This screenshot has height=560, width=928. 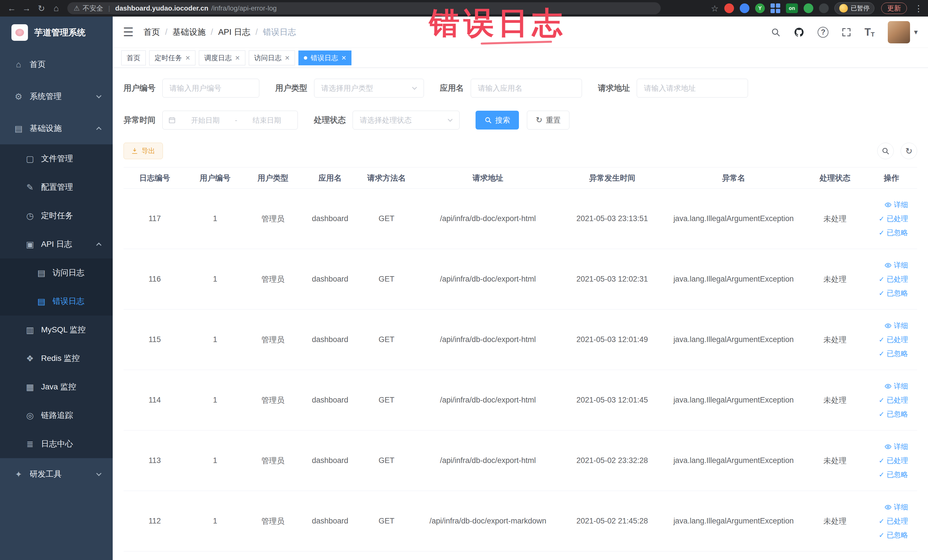 What do you see at coordinates (612, 219) in the screenshot?
I see `cell-exception-time: 2021-05-03 23:13:51` at bounding box center [612, 219].